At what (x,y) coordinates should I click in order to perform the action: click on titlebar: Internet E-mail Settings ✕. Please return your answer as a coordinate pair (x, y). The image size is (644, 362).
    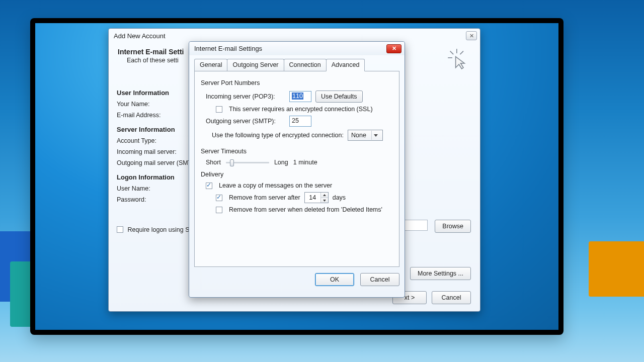
    Looking at the image, I should click on (297, 49).